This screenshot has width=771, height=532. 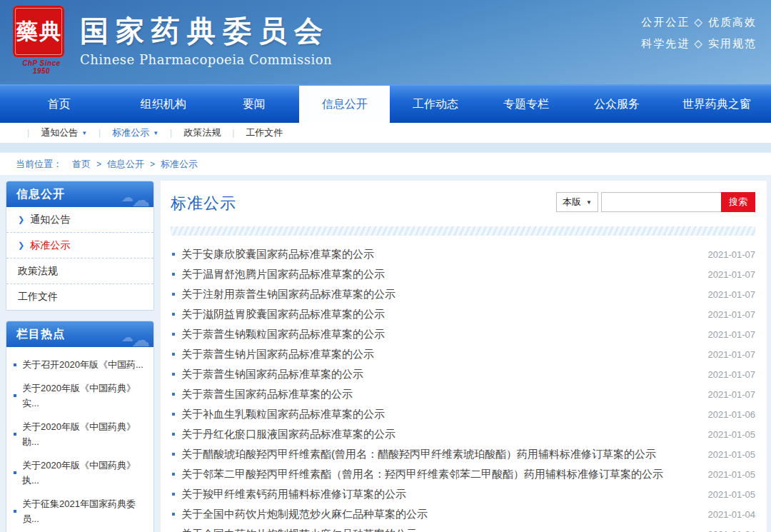 What do you see at coordinates (41, 194) in the screenshot?
I see `info-menu-title: 信息公开` at bounding box center [41, 194].